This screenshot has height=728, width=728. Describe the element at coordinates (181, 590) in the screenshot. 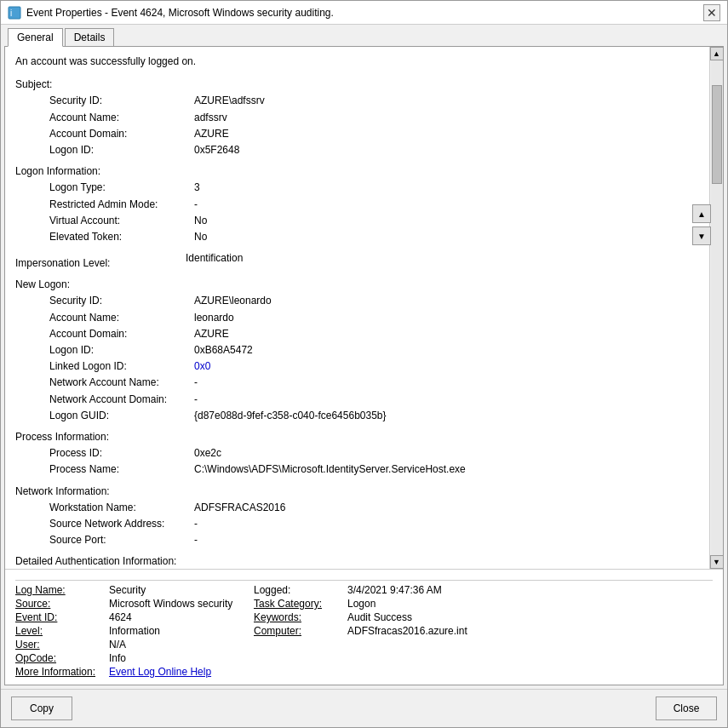

I see `log-name-value: Security` at that location.